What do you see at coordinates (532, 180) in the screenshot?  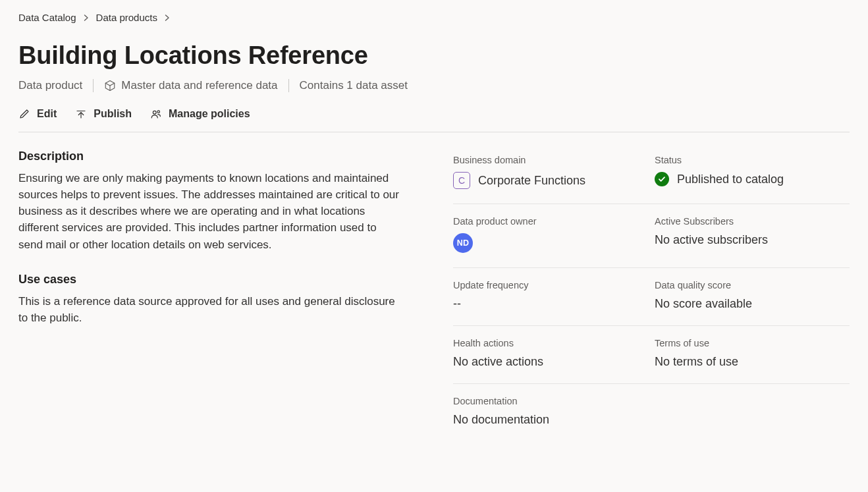 I see `business-domain-value: Corporate Functions` at bounding box center [532, 180].